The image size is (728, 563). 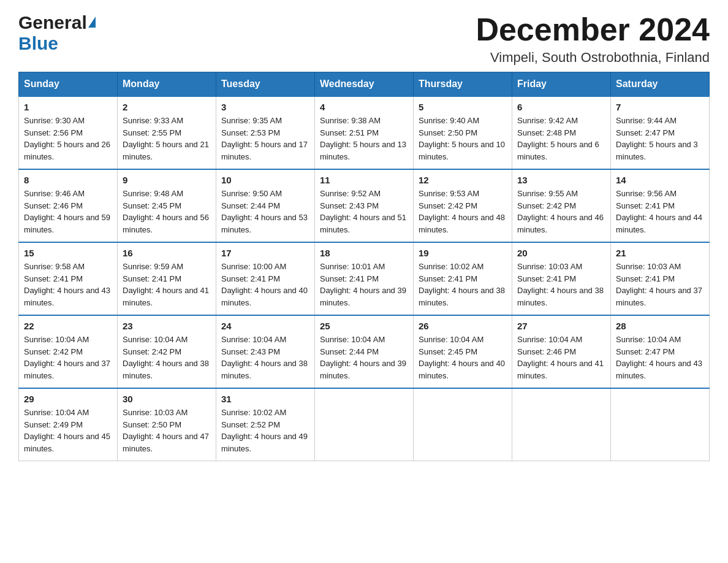 I want to click on day-info: Sunrise: 10:02 AMSunset: 2:41 PMDaylight…, so click(x=462, y=285).